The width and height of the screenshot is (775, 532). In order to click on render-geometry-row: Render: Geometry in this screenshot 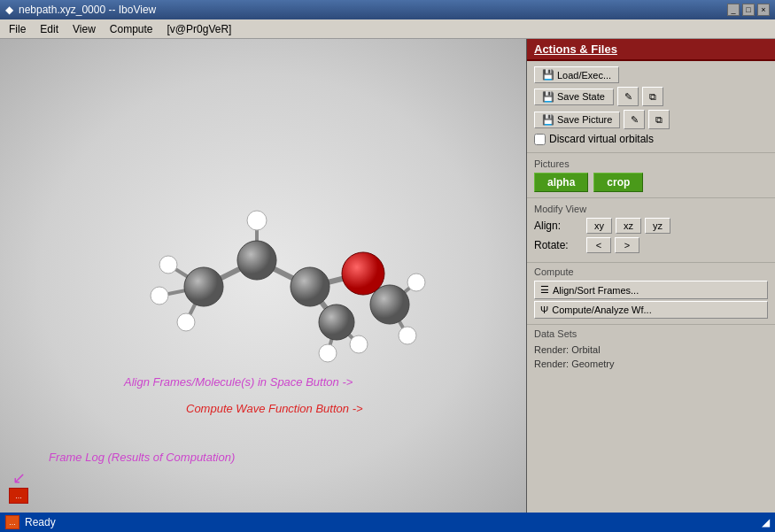, I will do `click(651, 364)`.